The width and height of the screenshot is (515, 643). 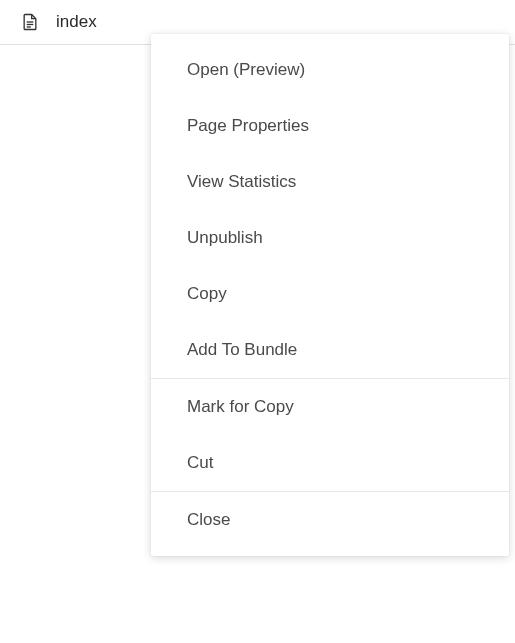 I want to click on menu-item-cut: Cut, so click(x=330, y=463).